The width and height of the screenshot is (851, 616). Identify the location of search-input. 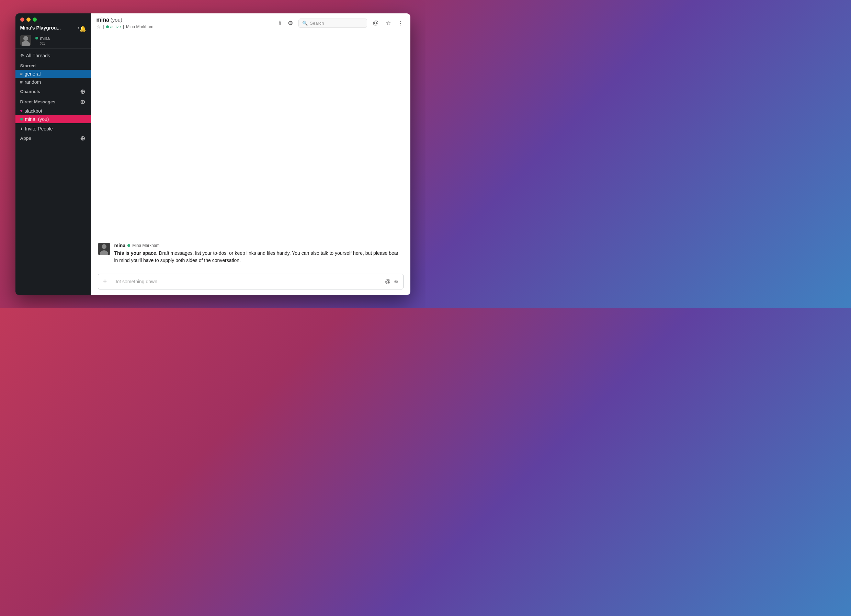
(337, 23).